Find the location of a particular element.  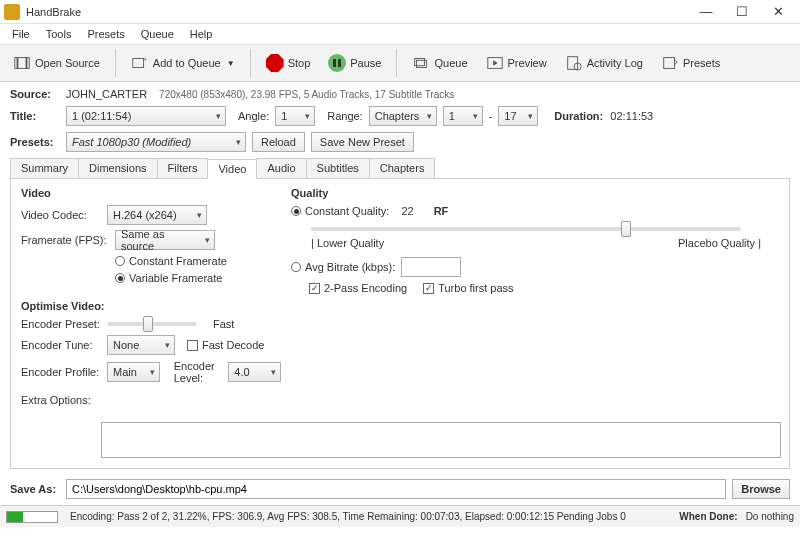

pause-button: Pause is located at coordinates (354, 63).